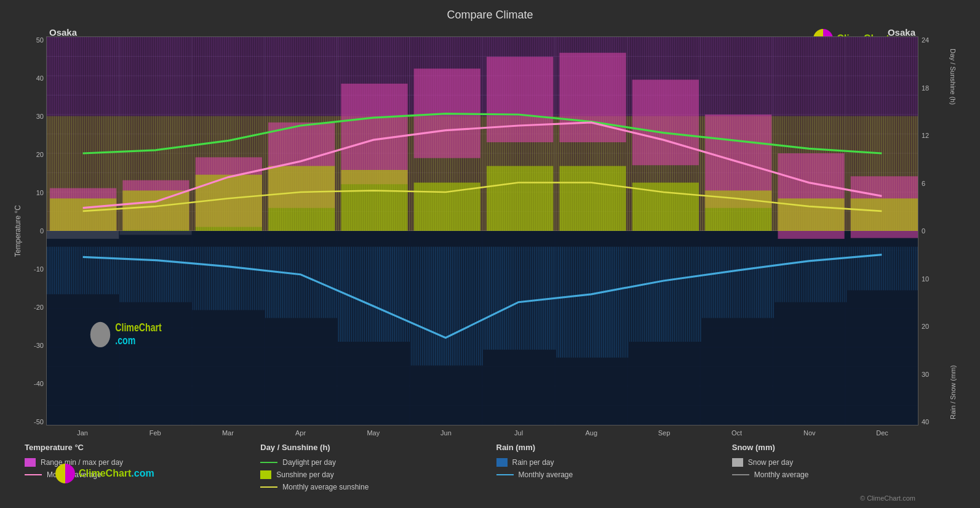 The width and height of the screenshot is (980, 508). I want to click on x-tick-jan: Jan, so click(82, 432).